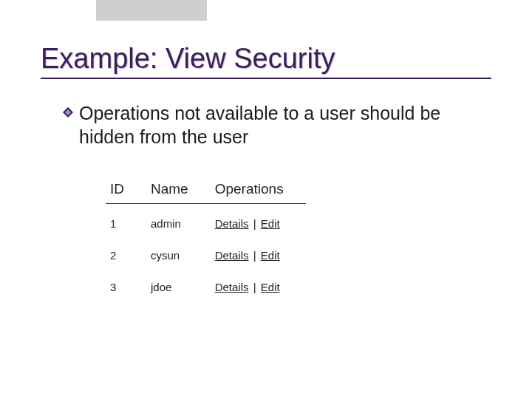 The image size is (532, 399). Describe the element at coordinates (179, 220) in the screenshot. I see `cell-name: admin` at that location.